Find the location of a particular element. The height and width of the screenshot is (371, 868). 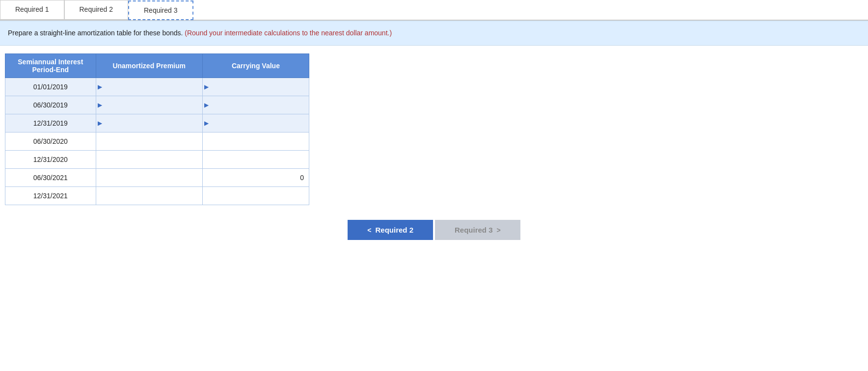

date-cell: 01/01/2019 is located at coordinates (51, 87).